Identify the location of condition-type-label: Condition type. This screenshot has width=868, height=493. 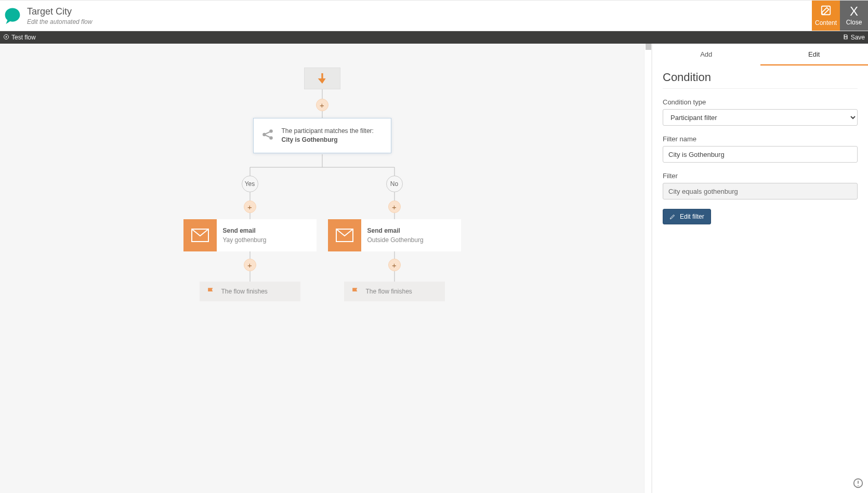
(760, 102).